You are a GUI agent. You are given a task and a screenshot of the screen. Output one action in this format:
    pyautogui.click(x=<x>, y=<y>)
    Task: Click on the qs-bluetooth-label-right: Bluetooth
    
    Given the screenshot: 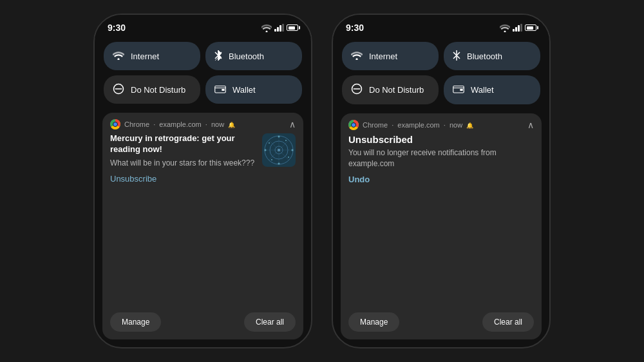 What is the action you would take?
    pyautogui.click(x=484, y=57)
    